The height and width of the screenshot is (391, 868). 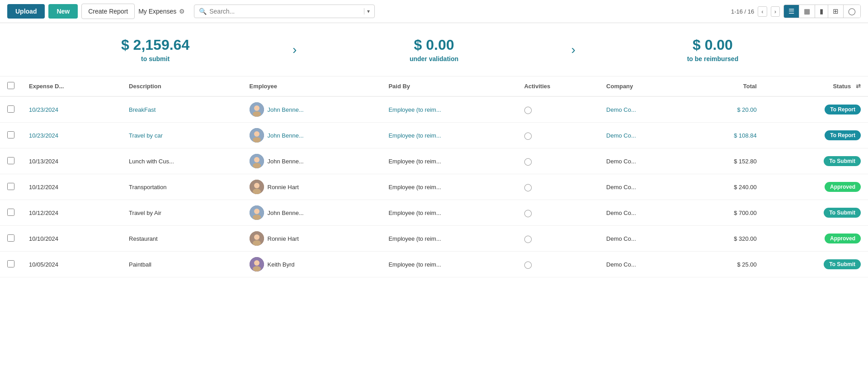 What do you see at coordinates (836, 11) in the screenshot?
I see `grid-view-button: ⊞` at bounding box center [836, 11].